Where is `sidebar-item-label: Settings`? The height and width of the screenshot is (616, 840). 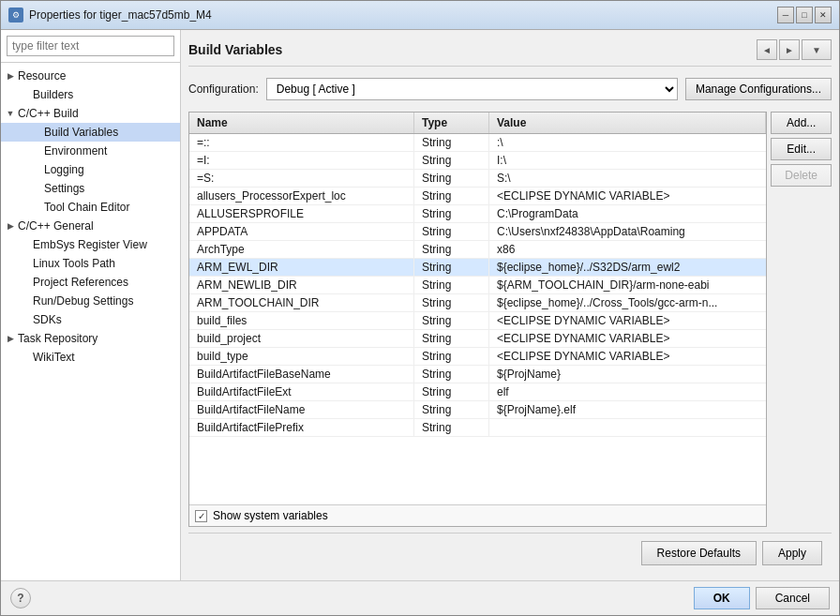
sidebar-item-label: Settings is located at coordinates (109, 188).